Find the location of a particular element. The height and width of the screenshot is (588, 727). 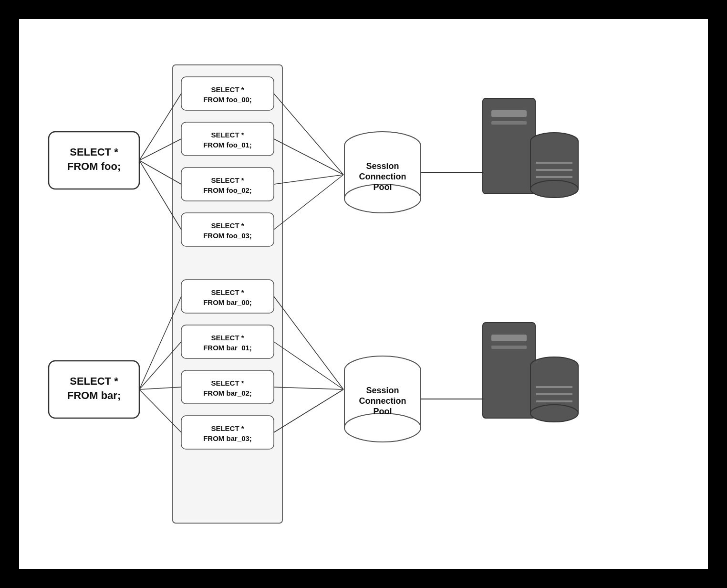

svg-text: FROM foo_00; is located at coordinates (228, 99).